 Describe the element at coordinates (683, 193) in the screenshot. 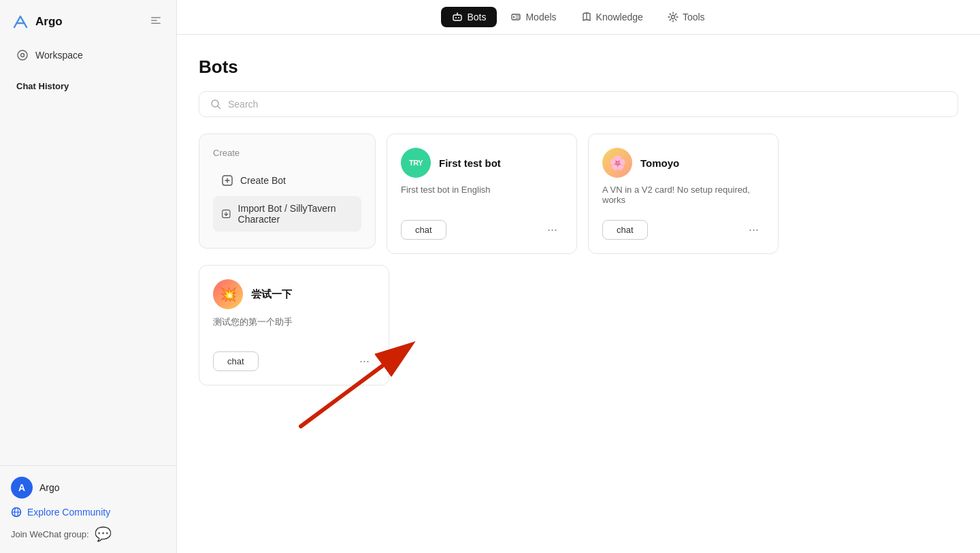

I see `bot-card-tomoyo: 🌸 Tomoyo A VN in a V2 card! No setup req…` at that location.